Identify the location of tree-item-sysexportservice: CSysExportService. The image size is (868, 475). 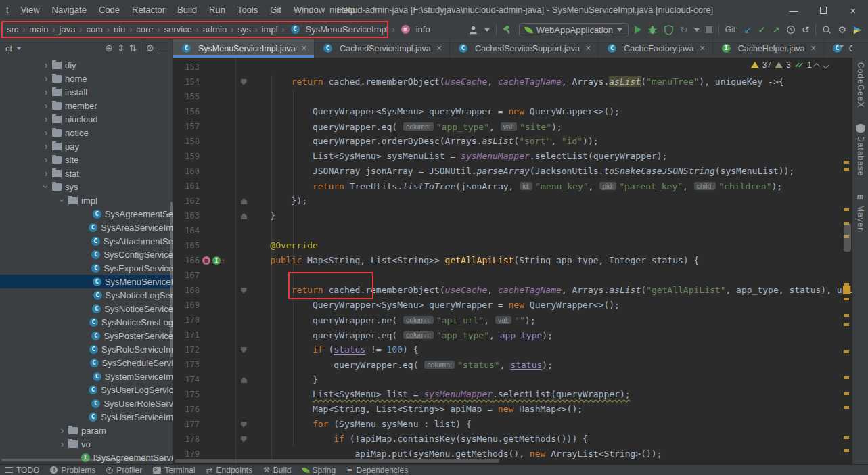
(87, 268).